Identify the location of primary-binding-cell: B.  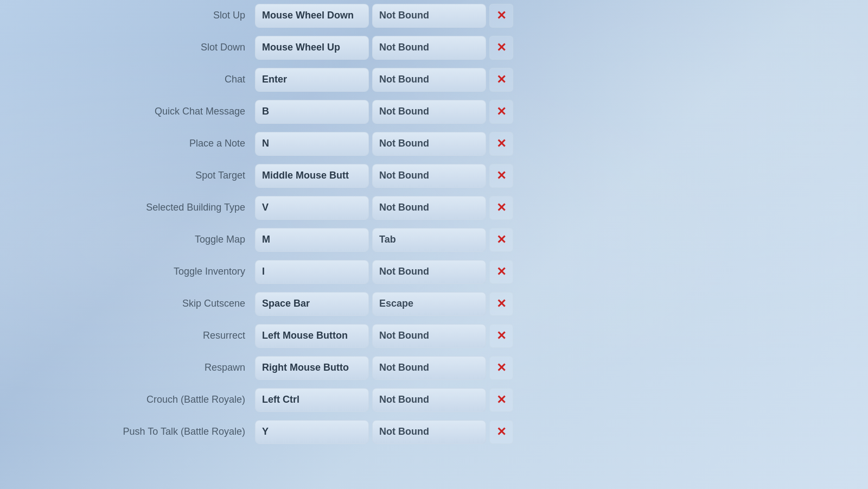
(312, 112).